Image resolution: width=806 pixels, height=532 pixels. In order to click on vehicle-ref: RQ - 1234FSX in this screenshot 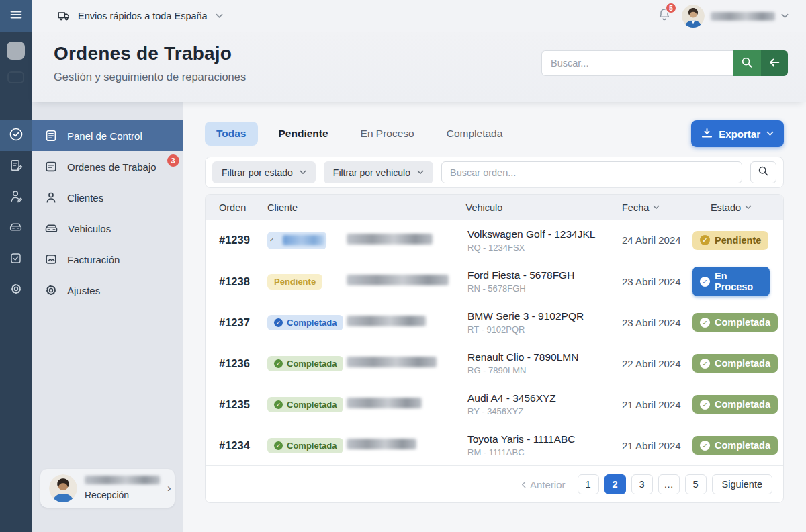, I will do `click(545, 247)`.